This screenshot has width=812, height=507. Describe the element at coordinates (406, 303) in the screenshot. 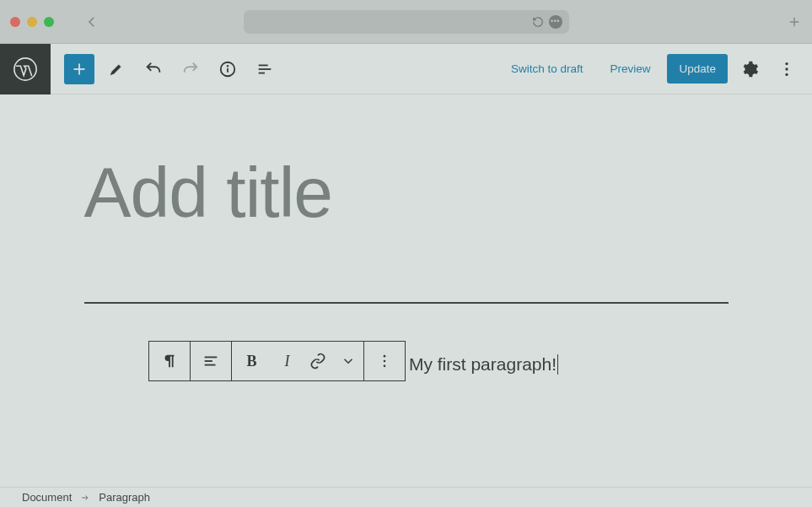

I see `separator-block` at that location.